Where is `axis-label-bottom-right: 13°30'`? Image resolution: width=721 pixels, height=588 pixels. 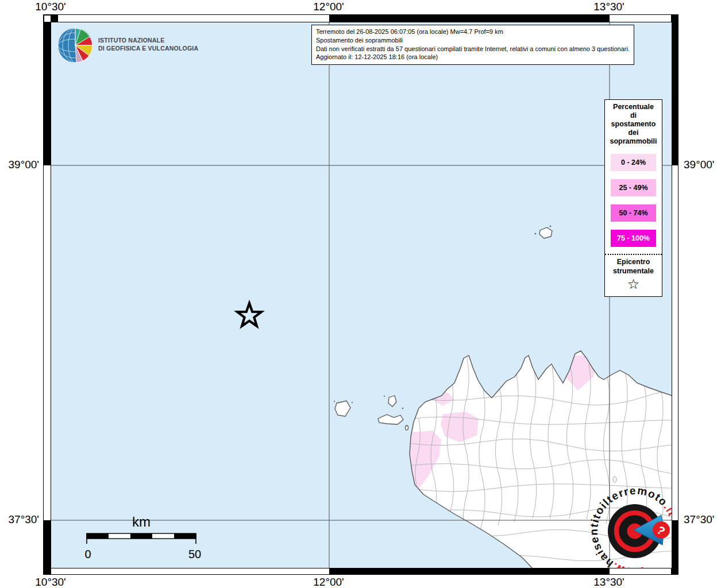
axis-label-bottom-right: 13°30' is located at coordinates (609, 582).